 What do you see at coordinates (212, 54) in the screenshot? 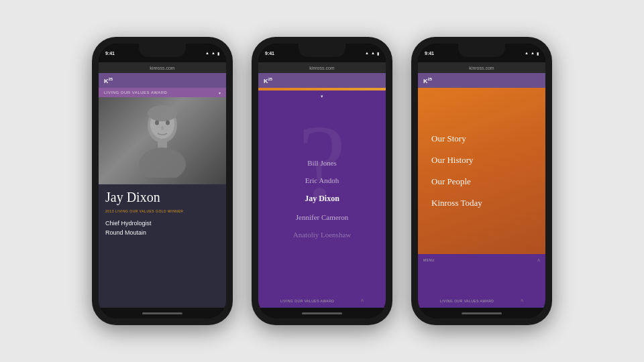
I see `status-icons-1: ▲ ▲ ▮` at bounding box center [212, 54].